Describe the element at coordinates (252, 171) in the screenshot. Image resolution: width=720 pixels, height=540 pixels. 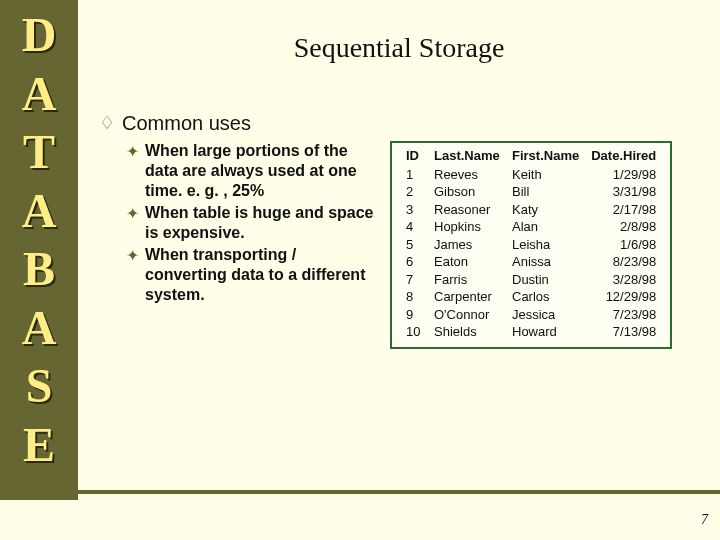
I see `bullet-item: ✦When large portions of the data are alw…` at that location.